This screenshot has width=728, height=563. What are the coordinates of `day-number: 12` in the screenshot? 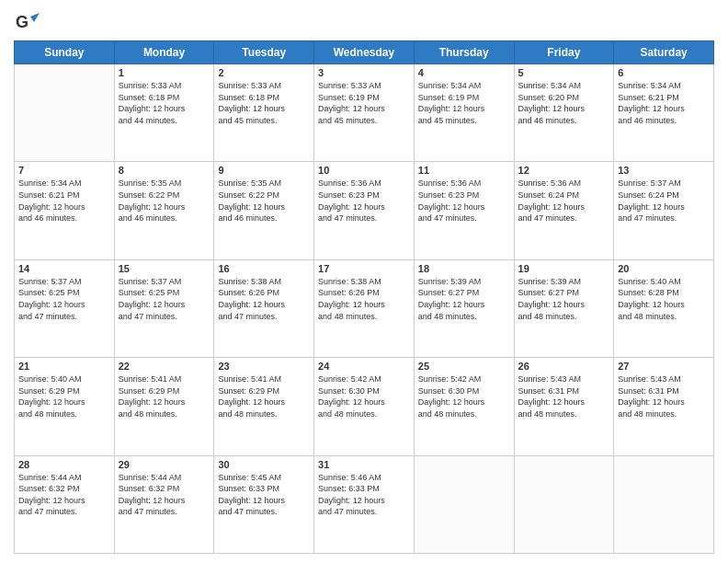 It's located at (564, 170).